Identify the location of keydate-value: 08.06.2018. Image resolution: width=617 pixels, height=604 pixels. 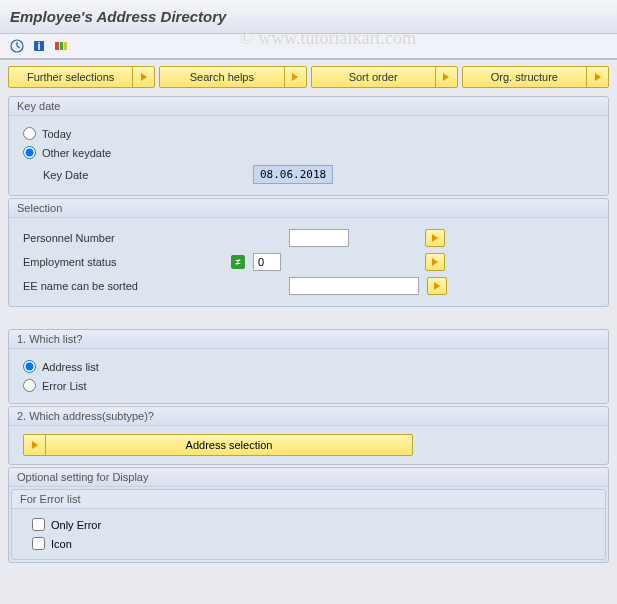
(293, 174).